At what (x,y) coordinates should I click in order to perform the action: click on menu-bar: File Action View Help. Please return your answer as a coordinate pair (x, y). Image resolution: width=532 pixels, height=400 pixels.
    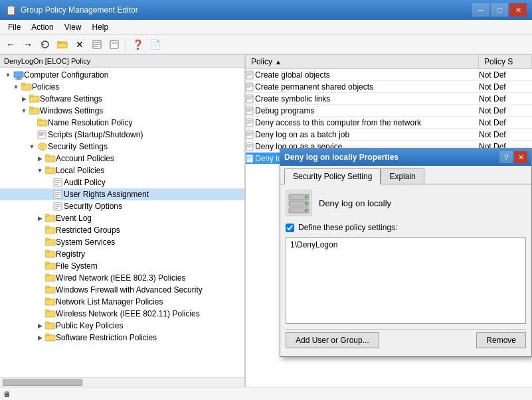
    Looking at the image, I should click on (266, 27).